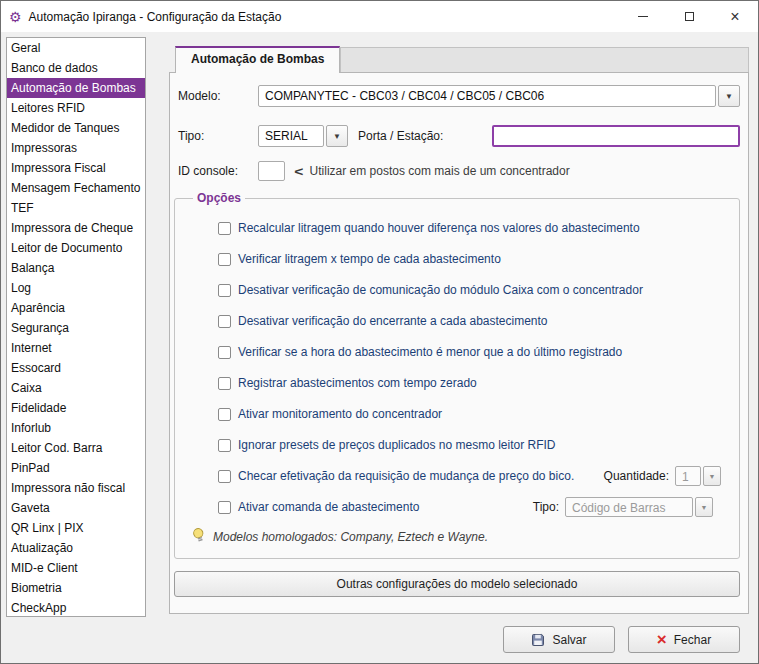  Describe the element at coordinates (337, 136) in the screenshot. I see `tipo-combo-arrow-icon: ▼` at that location.